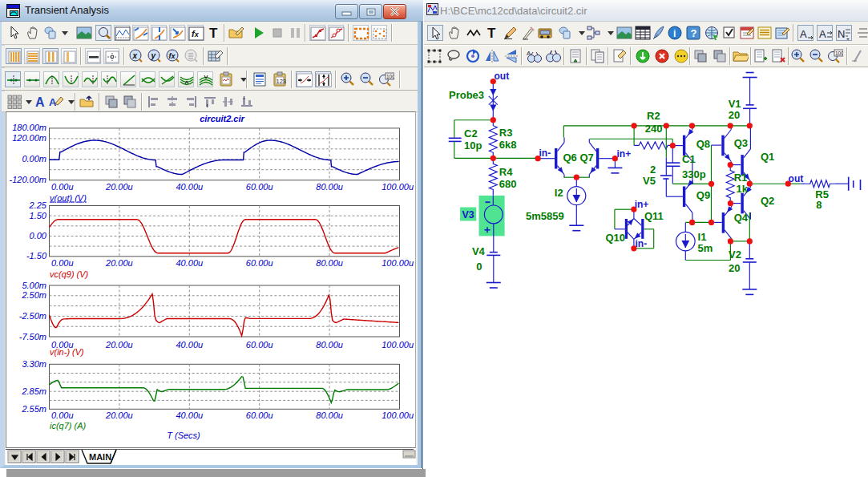 Image resolution: width=868 pixels, height=477 pixels. What do you see at coordinates (654, 128) in the screenshot?
I see `svg-text: 240` at bounding box center [654, 128].